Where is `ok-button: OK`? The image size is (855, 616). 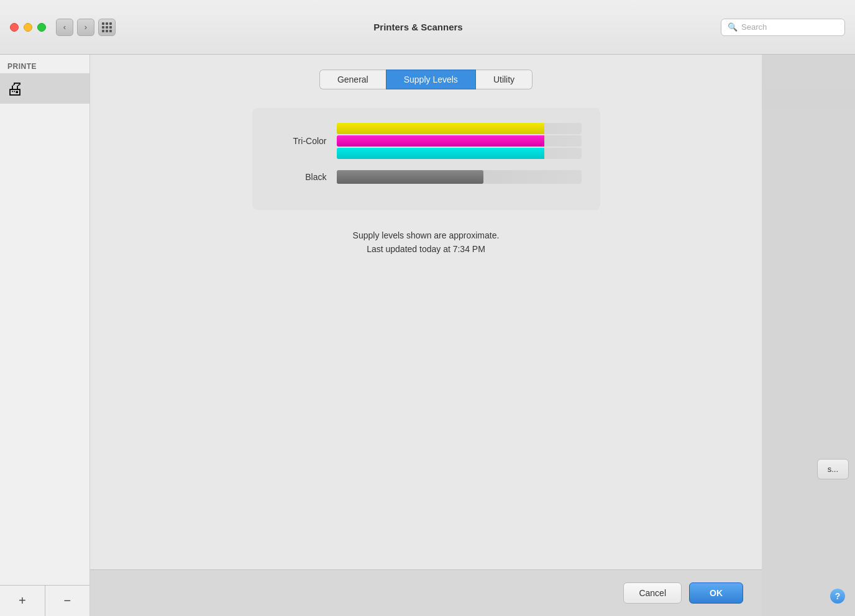 ok-button: OK is located at coordinates (716, 593).